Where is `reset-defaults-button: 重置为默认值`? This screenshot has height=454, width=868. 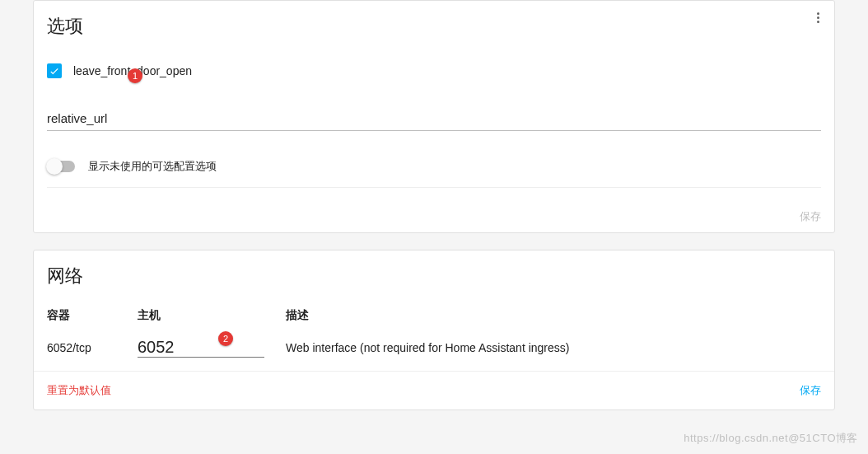
reset-defaults-button: 重置为默认值 is located at coordinates (79, 391).